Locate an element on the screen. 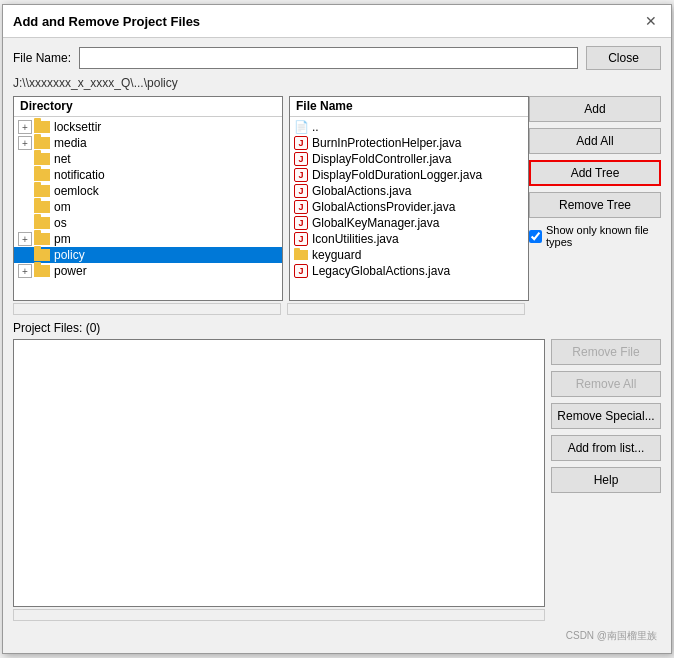  file-item-label: keyguard is located at coordinates (336, 255).